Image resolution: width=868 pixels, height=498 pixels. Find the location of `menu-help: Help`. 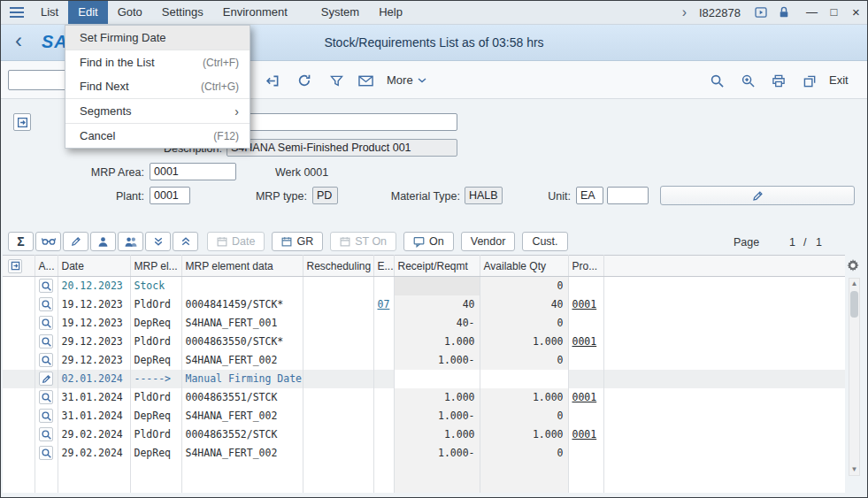

menu-help: Help is located at coordinates (391, 12).